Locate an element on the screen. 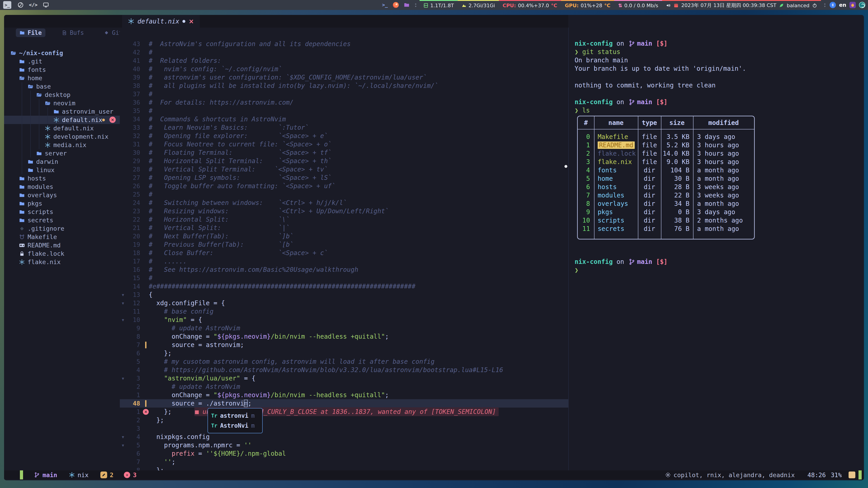 The width and height of the screenshot is (868, 488). tree-item-darwin: darwin is located at coordinates (62, 162).